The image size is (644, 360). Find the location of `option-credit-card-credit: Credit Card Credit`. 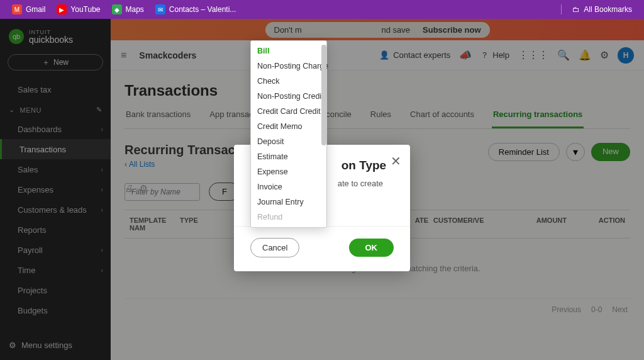

option-credit-card-credit: Credit Card Credit is located at coordinates (289, 111).